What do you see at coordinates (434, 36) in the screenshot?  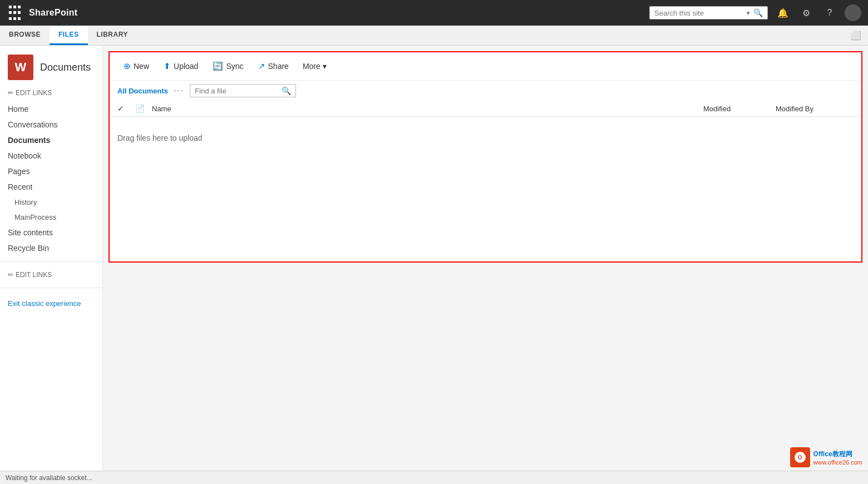 I see `ribbon-bar: BROWSE FILES LIBRARY ⬜` at bounding box center [434, 36].